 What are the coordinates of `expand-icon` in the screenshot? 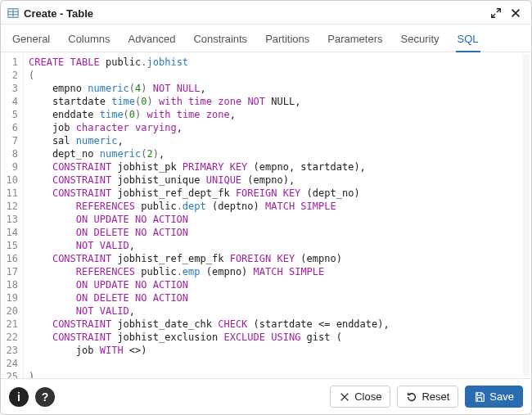 It's located at (496, 13).